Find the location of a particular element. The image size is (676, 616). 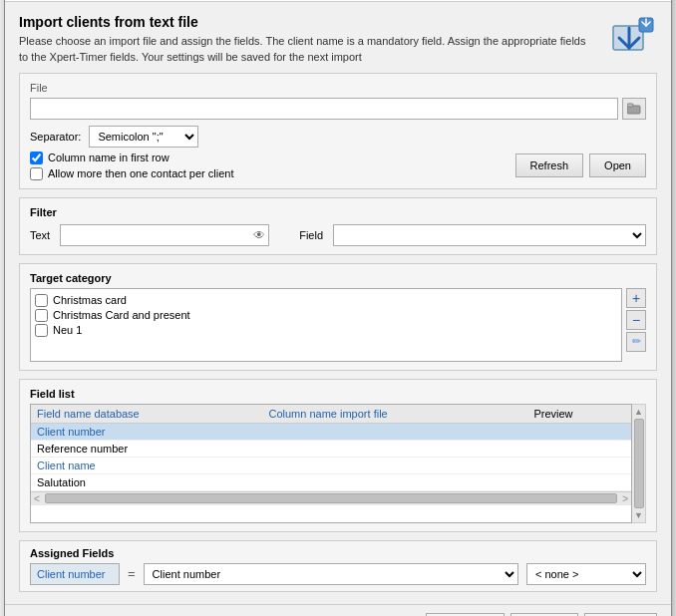

options-right: Refresh Open is located at coordinates (580, 165).